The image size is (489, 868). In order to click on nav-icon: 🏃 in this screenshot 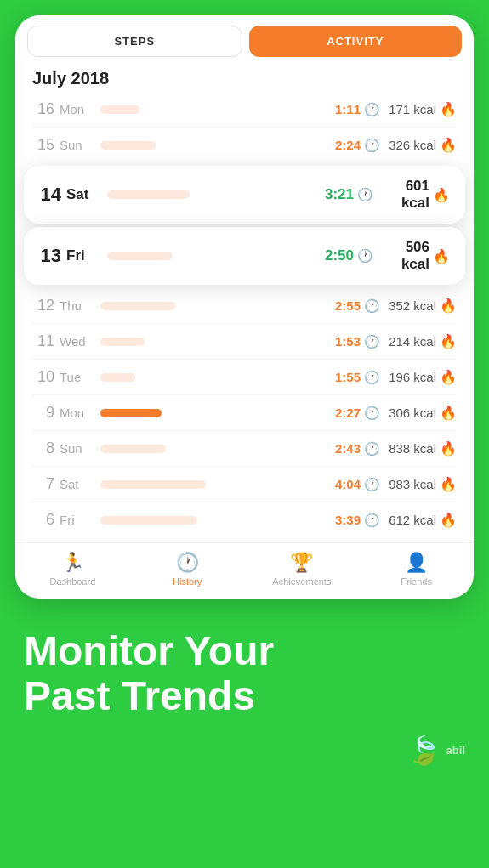, I will do `click(73, 563)`.